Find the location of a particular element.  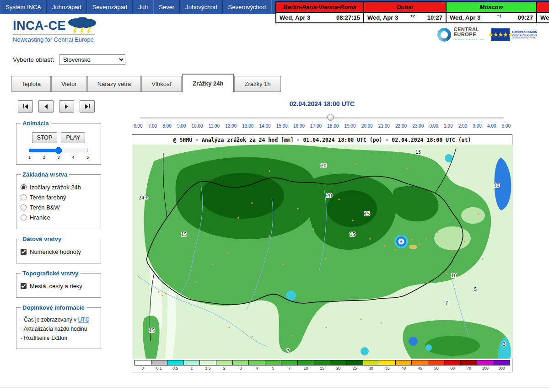

colorbar-label: 60 is located at coordinates (452, 368).